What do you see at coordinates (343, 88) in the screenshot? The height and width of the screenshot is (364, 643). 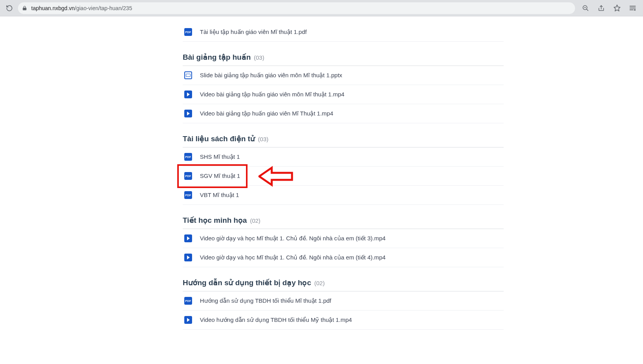 I see `section: Bài giảng tập huấn(03)Slide bài giảng tậ…` at bounding box center [343, 88].